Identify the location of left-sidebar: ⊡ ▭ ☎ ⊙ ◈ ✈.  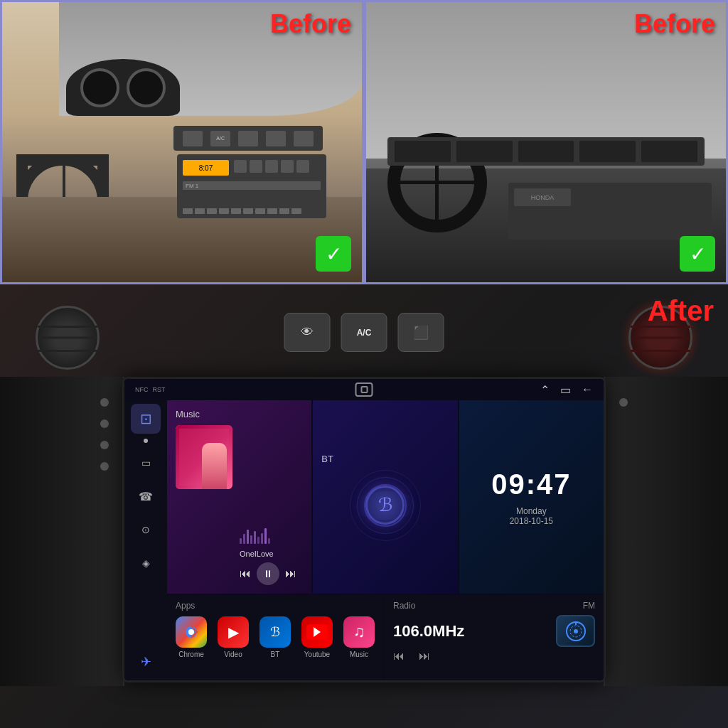
(146, 540).